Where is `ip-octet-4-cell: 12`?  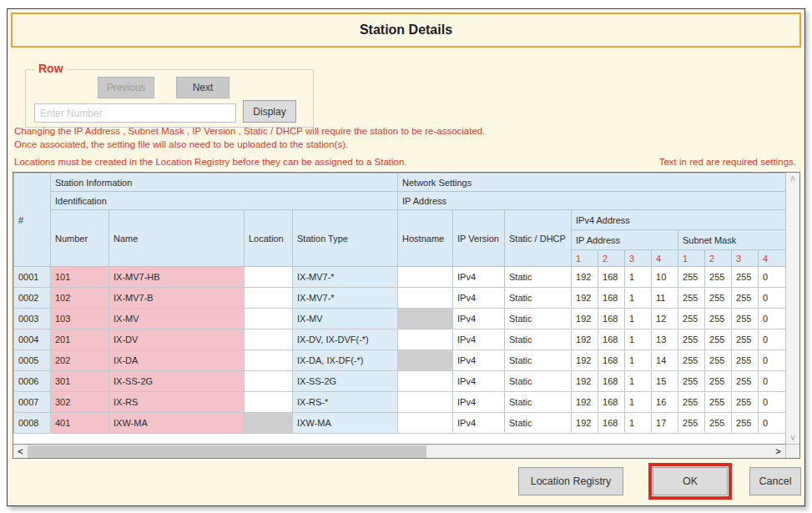 ip-octet-4-cell: 12 is located at coordinates (665, 319).